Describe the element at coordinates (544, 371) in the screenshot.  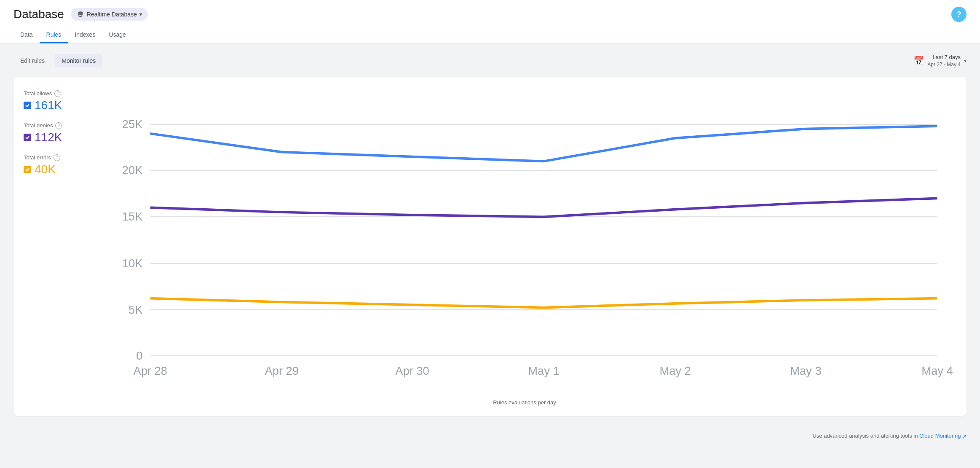
I see `svg-text: May 1` at that location.